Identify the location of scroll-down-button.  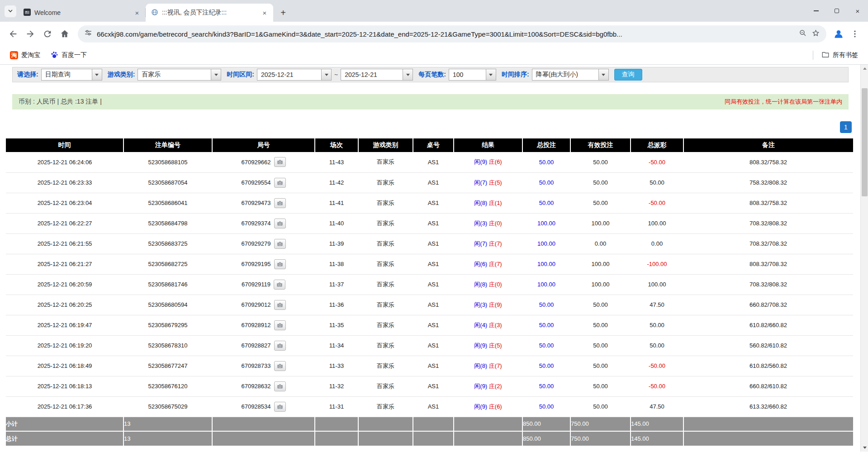
(864, 448).